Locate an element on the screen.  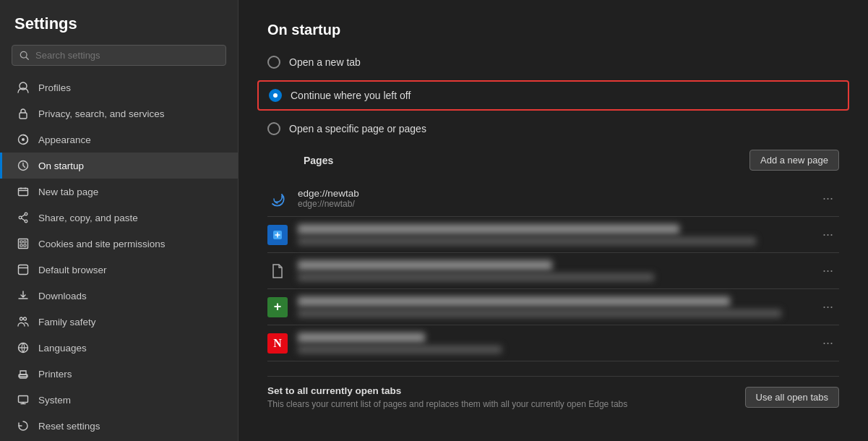
sidebar-item-share: Share, copy, and paste is located at coordinates (119, 218).